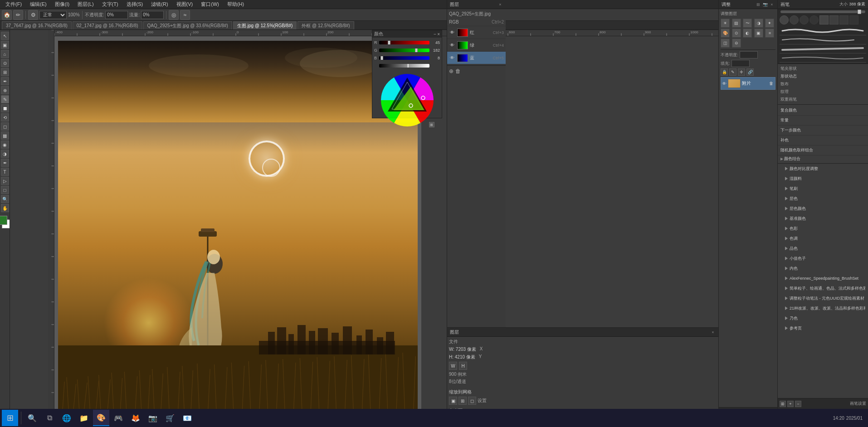  Describe the element at coordinates (439, 34) in the screenshot. I see `color-panel-close: ×` at that location.